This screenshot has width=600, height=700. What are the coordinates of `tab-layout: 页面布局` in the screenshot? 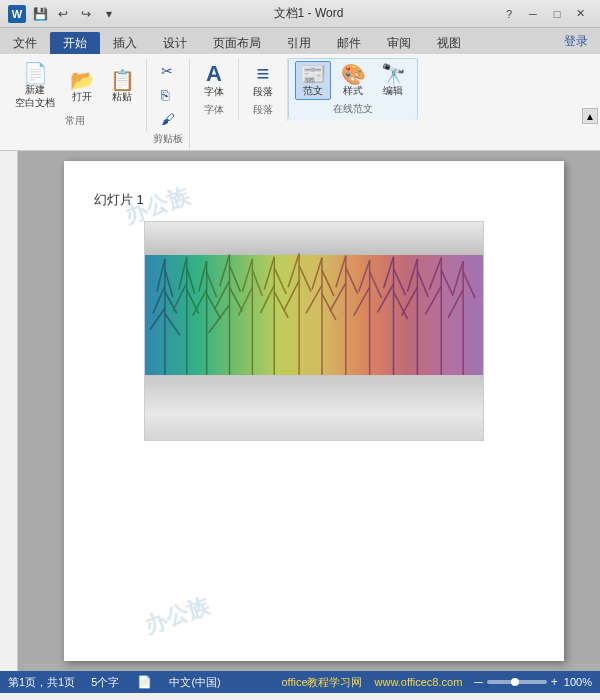 It's located at (237, 43).